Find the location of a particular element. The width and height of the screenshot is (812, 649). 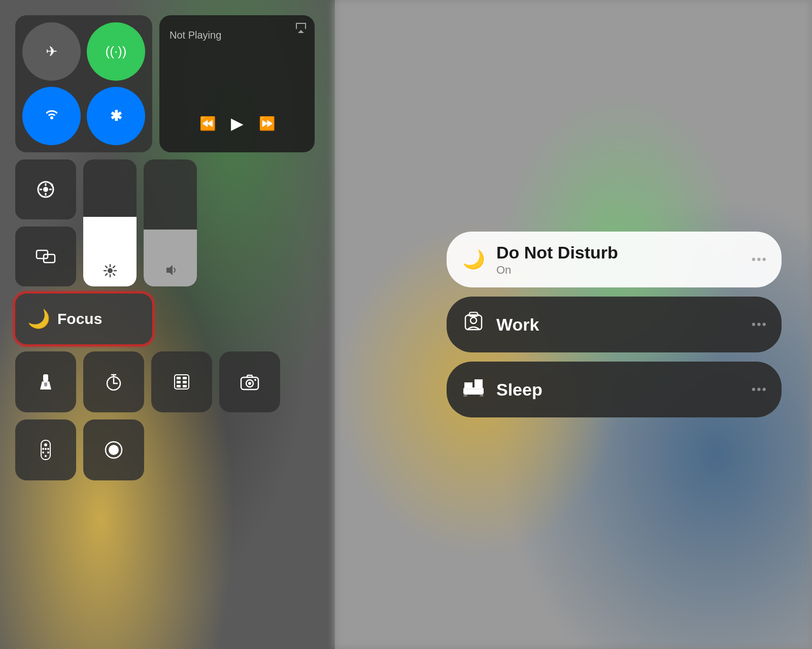

fast-forward-button: ⏩ is located at coordinates (267, 124).